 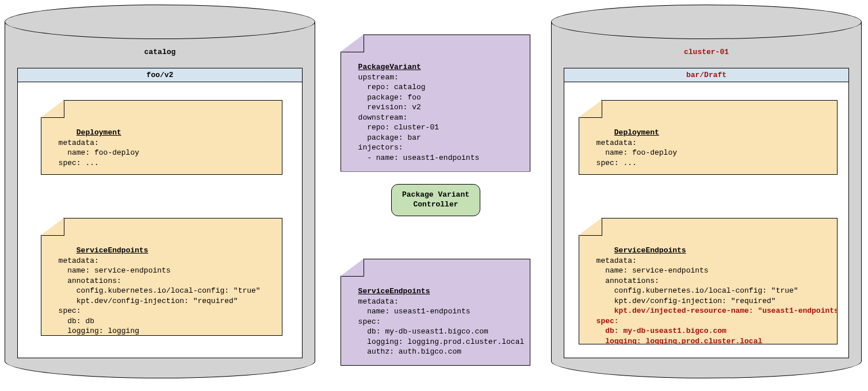 I want to click on service-endpoints-note-right: ServiceEndpoints metadata: name: service…, so click(x=708, y=281).